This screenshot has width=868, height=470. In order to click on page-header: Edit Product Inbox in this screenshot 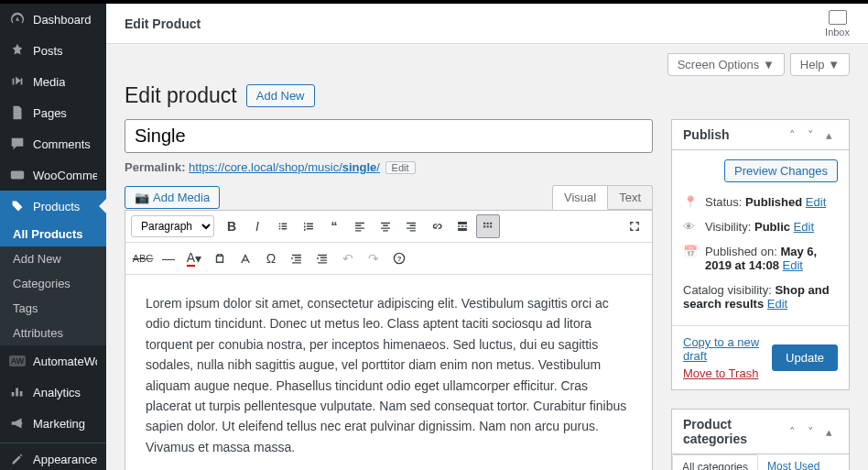, I will do `click(487, 24)`.